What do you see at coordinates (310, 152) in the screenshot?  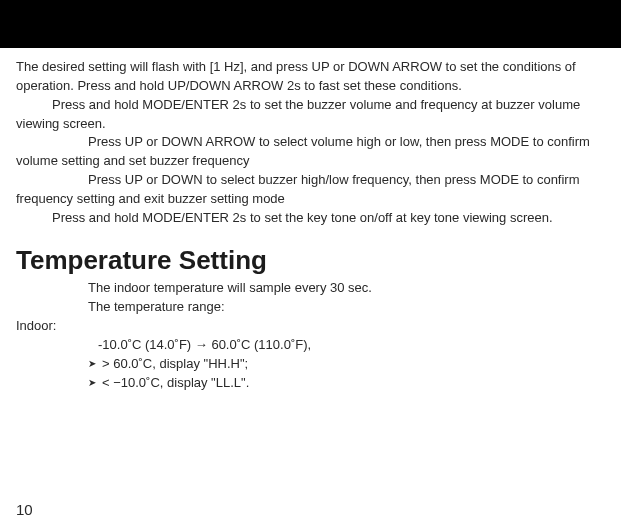 I see `paragraph-volume-select: Press UP or DOWN ARROW to select volume …` at bounding box center [310, 152].